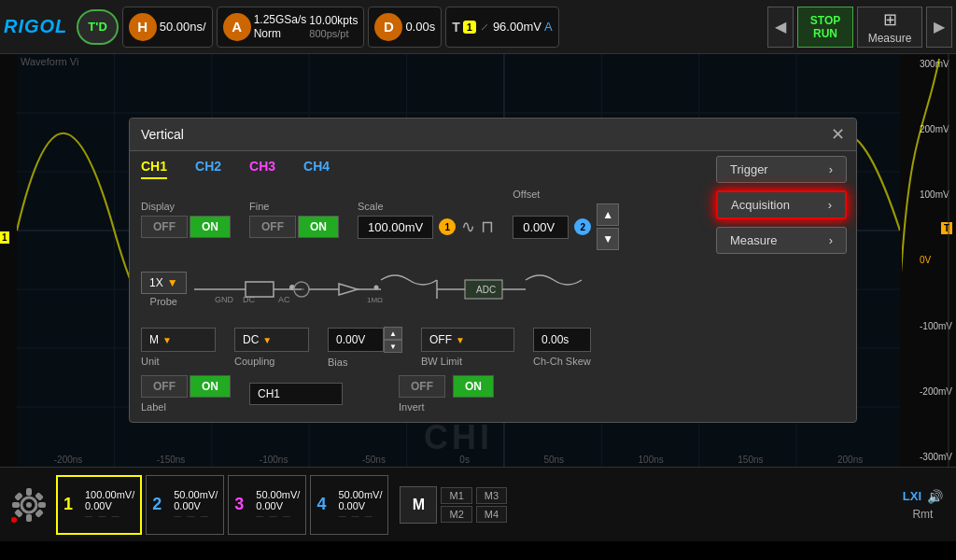  What do you see at coordinates (405, 27) in the screenshot?
I see `d-section: D 0.00s` at bounding box center [405, 27].